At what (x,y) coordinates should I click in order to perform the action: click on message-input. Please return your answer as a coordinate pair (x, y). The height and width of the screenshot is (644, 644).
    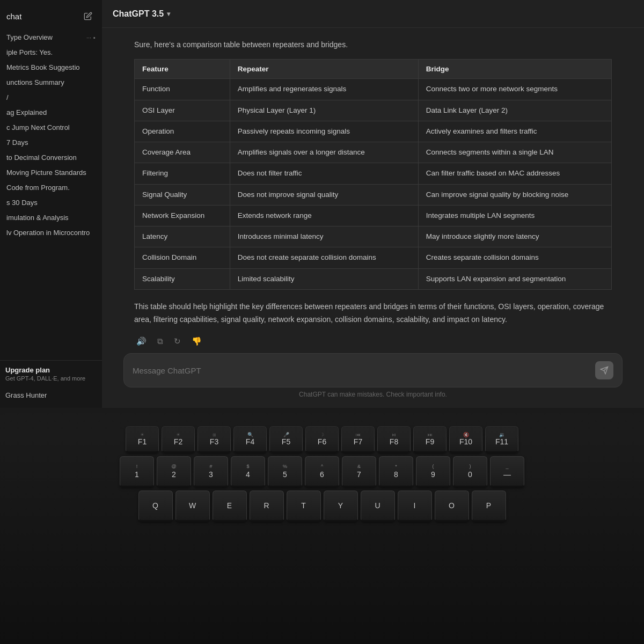
    Looking at the image, I should click on (364, 370).